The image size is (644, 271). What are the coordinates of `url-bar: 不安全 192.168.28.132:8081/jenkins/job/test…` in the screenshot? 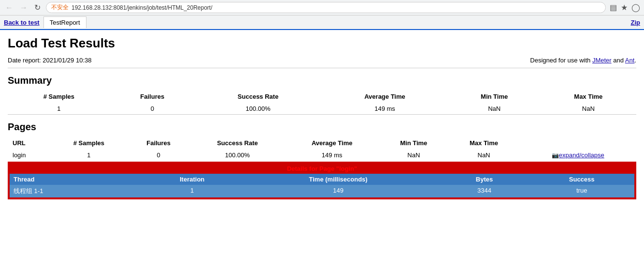 It's located at (326, 8).